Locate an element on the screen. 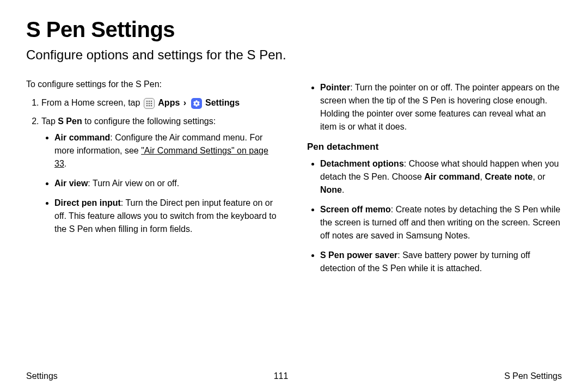  bullet-detachment-options: Detachment options: Choose what should h… is located at coordinates (441, 177).